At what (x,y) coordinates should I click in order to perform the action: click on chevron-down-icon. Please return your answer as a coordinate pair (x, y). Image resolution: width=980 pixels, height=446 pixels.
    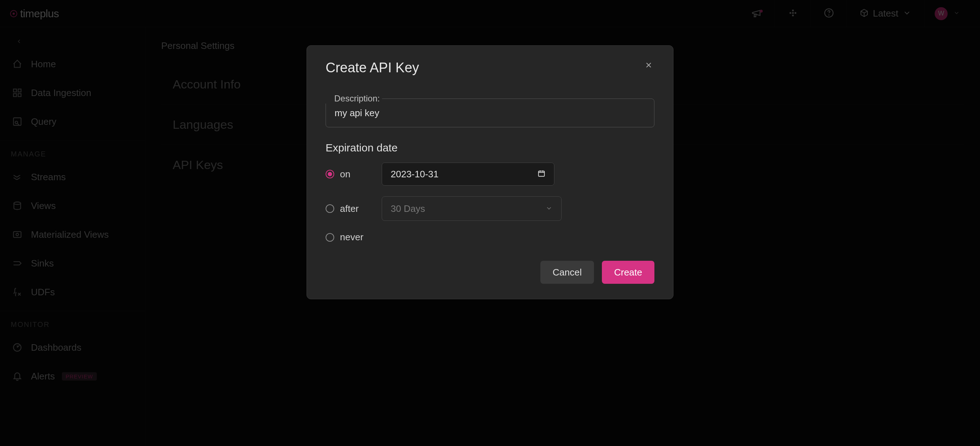
    Looking at the image, I should click on (549, 209).